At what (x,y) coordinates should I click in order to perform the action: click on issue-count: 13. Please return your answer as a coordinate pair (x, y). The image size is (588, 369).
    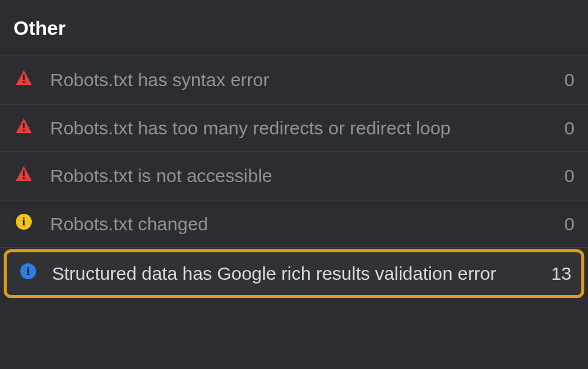
    Looking at the image, I should click on (559, 274).